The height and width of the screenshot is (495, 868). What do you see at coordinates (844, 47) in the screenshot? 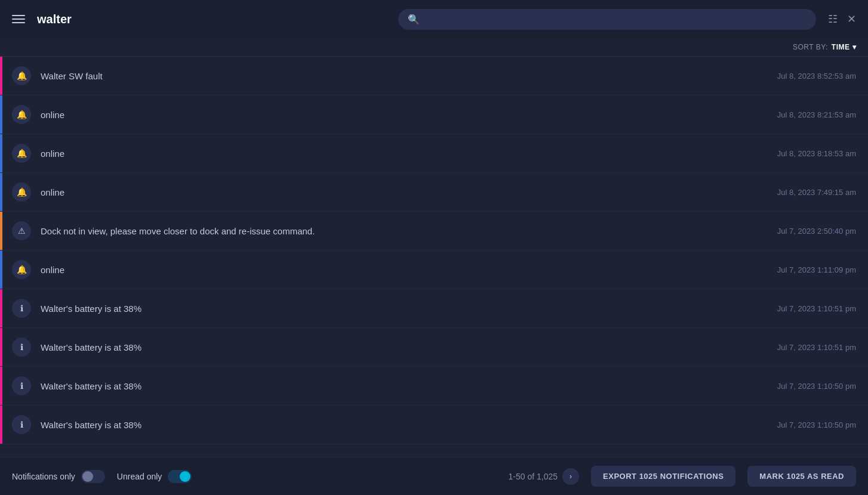
I see `sort-value: TIME ▾` at bounding box center [844, 47].